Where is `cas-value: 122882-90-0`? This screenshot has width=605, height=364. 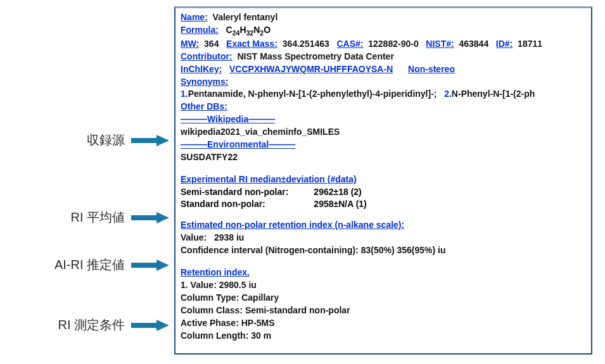
cas-value: 122882-90-0 is located at coordinates (393, 44).